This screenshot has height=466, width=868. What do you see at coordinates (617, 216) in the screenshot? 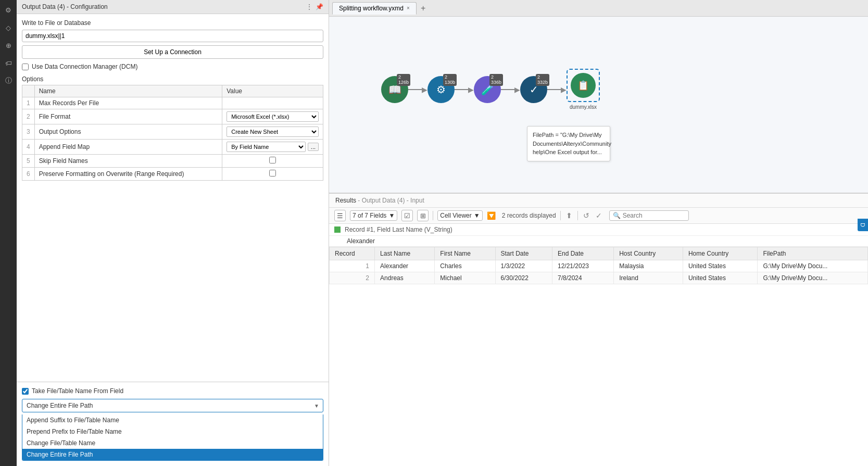
I see `search-icon: 🔍` at bounding box center [617, 216].